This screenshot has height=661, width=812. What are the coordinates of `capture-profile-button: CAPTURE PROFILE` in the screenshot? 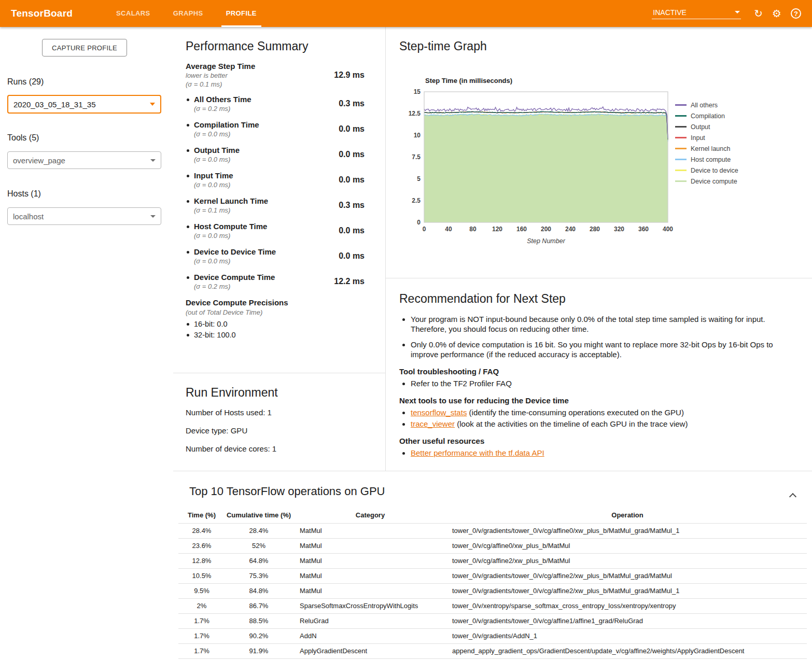 It's located at (85, 48).